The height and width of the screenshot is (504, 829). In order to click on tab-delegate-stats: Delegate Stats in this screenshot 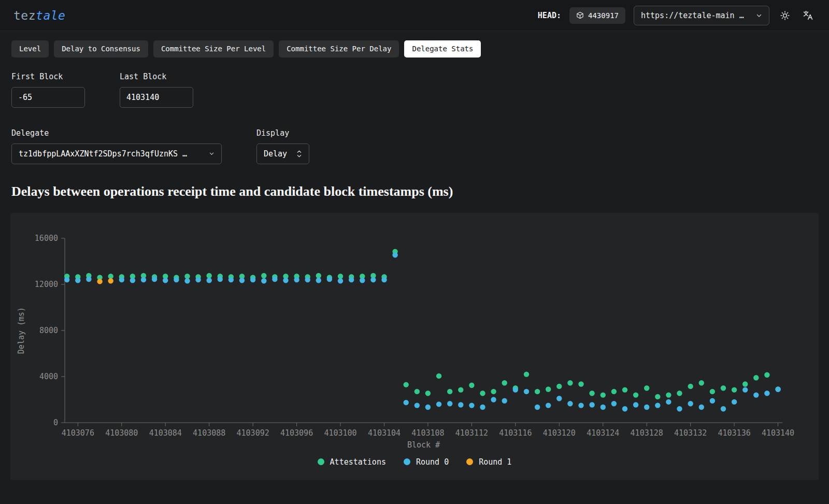, I will do `click(442, 49)`.